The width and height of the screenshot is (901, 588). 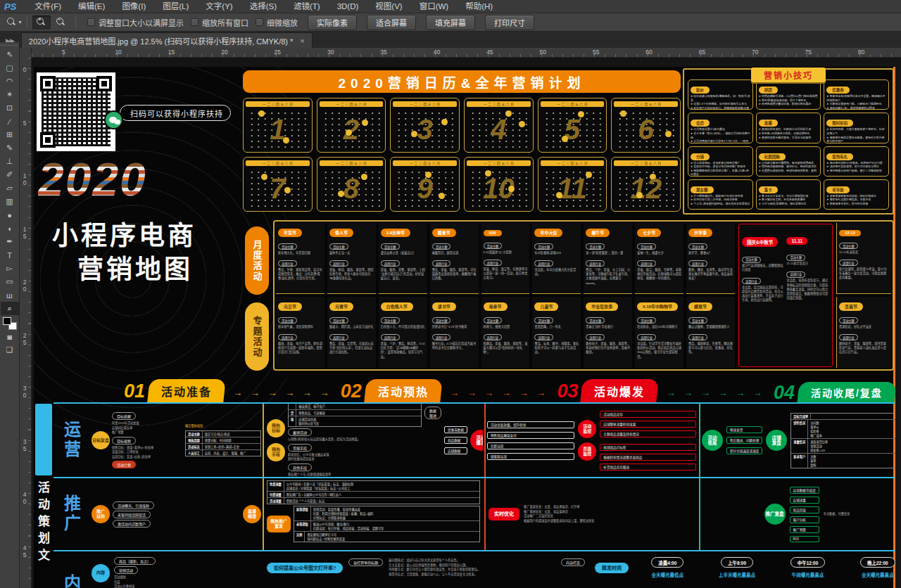 I want to click on industry-text: 食品、美妆、服饰、旅游等，可包装踏青出游场景清单，唤醒用户春日消费。, so click(x=455, y=274).